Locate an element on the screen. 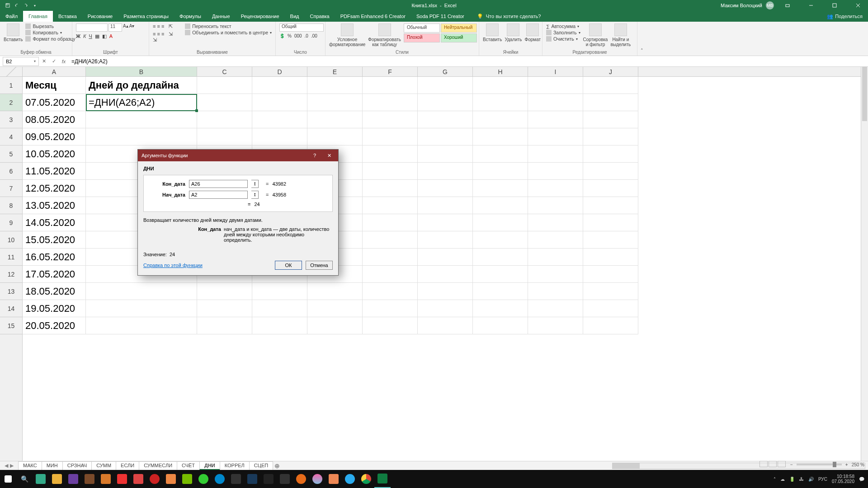  minimize-icon is located at coordinates (811, 5).